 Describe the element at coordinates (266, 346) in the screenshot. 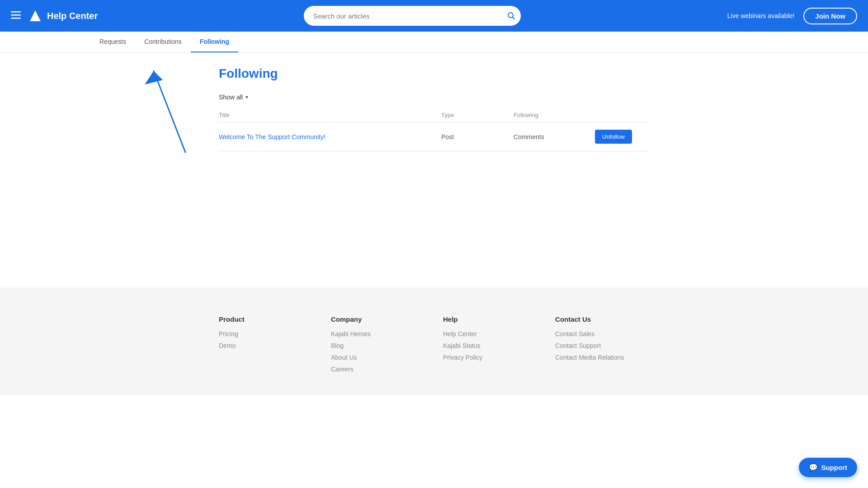

I see `footer-link-demo: Demo` at that location.